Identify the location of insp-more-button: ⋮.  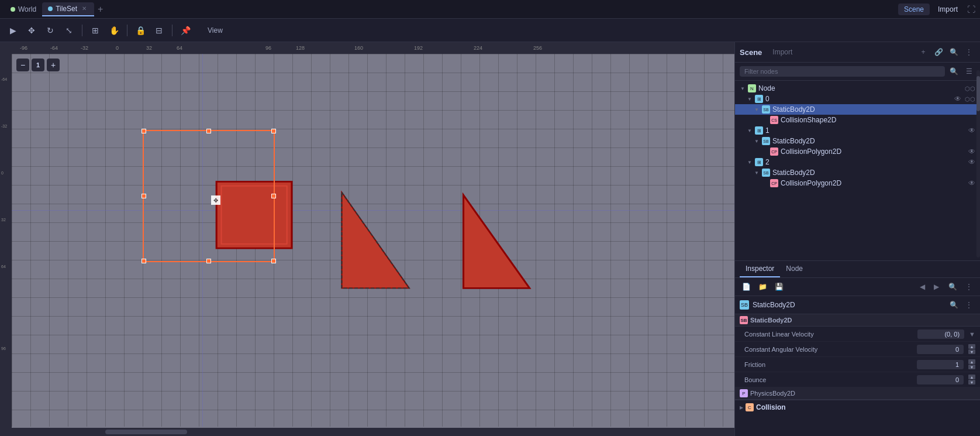
(969, 287).